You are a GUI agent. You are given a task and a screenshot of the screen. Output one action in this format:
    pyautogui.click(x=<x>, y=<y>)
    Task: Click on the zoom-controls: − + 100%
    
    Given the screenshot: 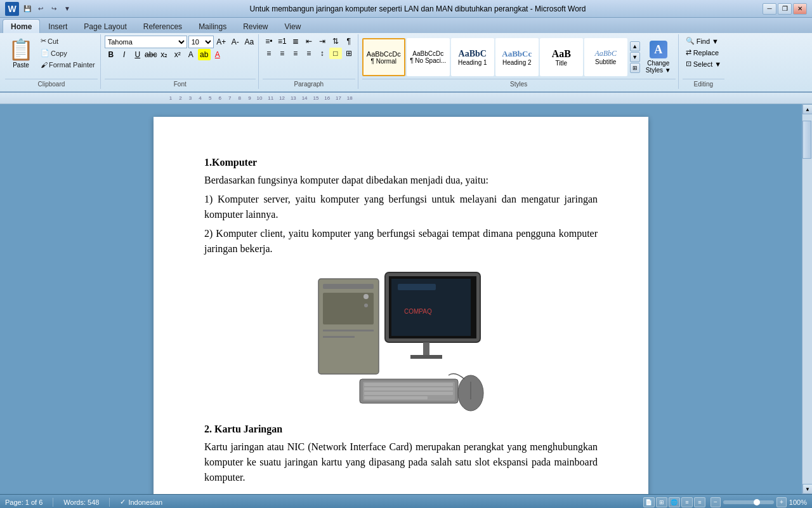 What is the action you would take?
    pyautogui.click(x=759, y=502)
    